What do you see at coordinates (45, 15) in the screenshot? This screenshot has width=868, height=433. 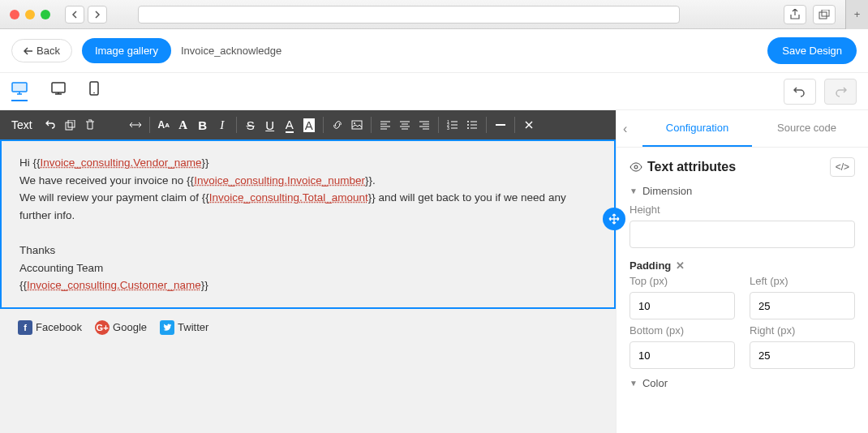 I see `maximize-window-icon` at bounding box center [45, 15].